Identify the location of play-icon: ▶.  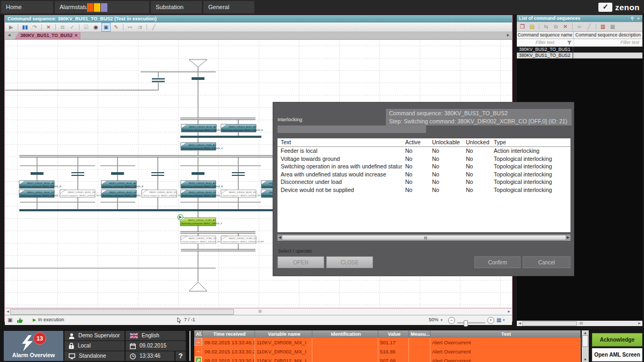
(11, 27).